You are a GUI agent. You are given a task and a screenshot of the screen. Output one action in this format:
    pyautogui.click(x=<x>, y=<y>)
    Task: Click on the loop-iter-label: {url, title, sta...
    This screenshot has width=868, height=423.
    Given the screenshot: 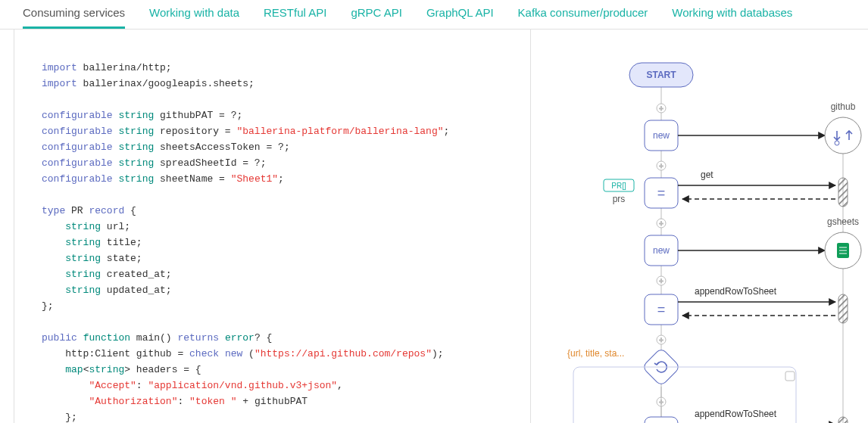 What is the action you would take?
    pyautogui.click(x=595, y=353)
    